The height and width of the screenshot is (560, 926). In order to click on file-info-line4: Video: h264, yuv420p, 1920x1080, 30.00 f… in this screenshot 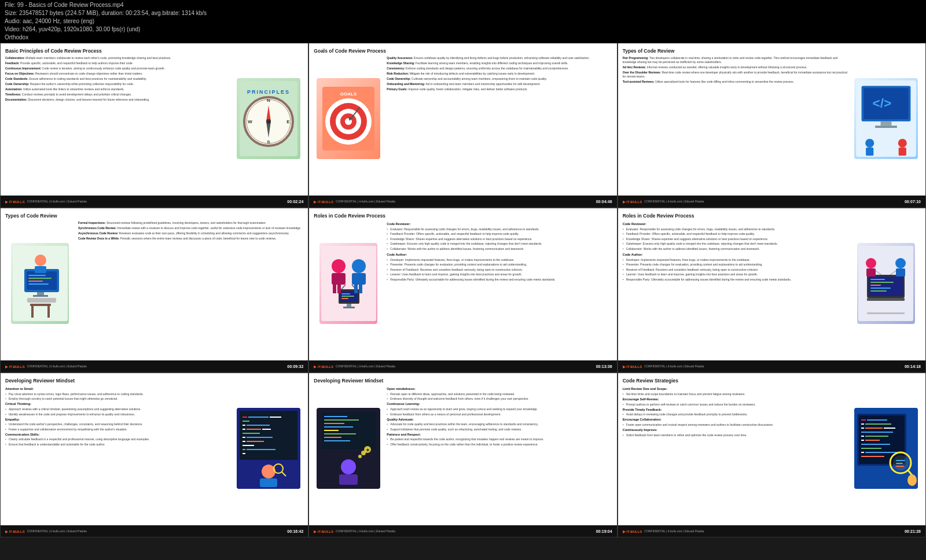, I will do `click(463, 30)`.